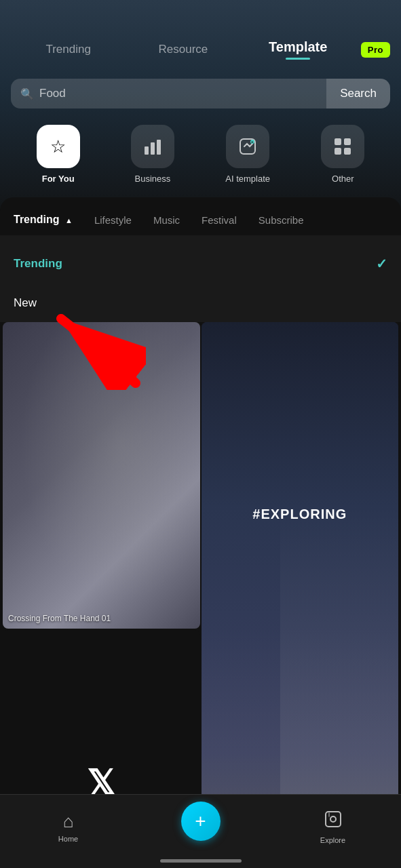  What do you see at coordinates (201, 159) in the screenshot?
I see `categories-row: ☆ For You Business + AI template` at bounding box center [201, 159].